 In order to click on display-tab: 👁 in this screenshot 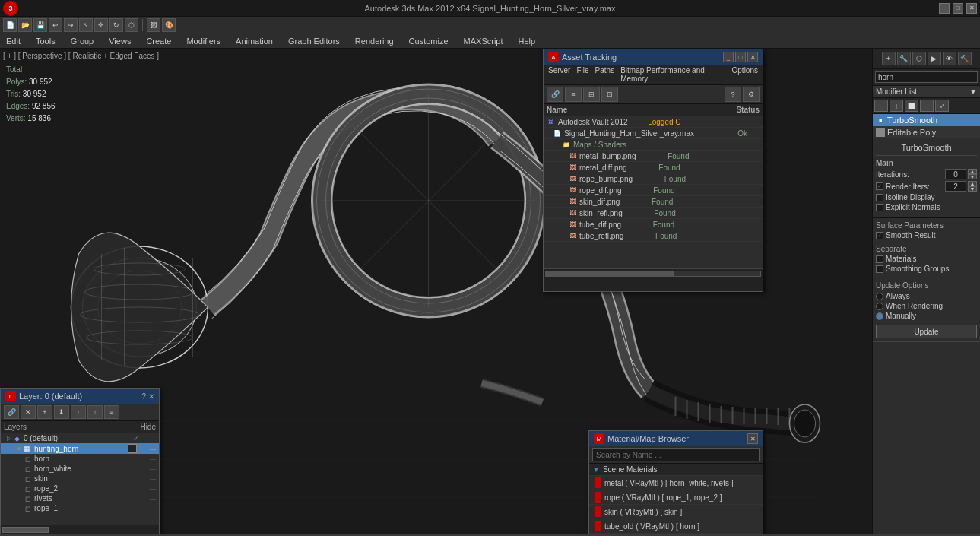, I will do `click(950, 59)`.